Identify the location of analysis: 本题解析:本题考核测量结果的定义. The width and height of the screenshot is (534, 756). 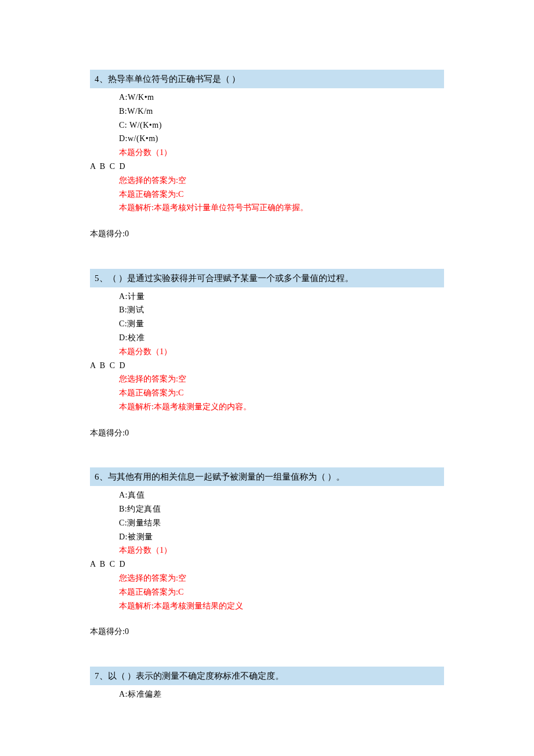
(267, 606).